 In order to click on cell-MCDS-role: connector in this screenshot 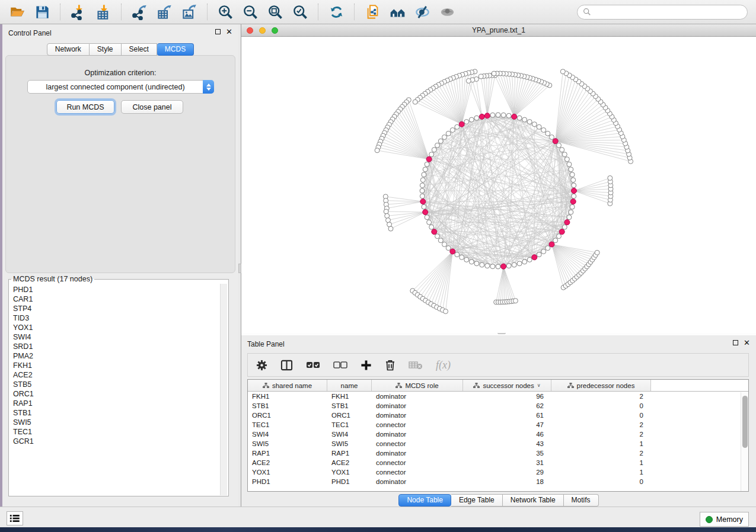, I will do `click(417, 425)`.